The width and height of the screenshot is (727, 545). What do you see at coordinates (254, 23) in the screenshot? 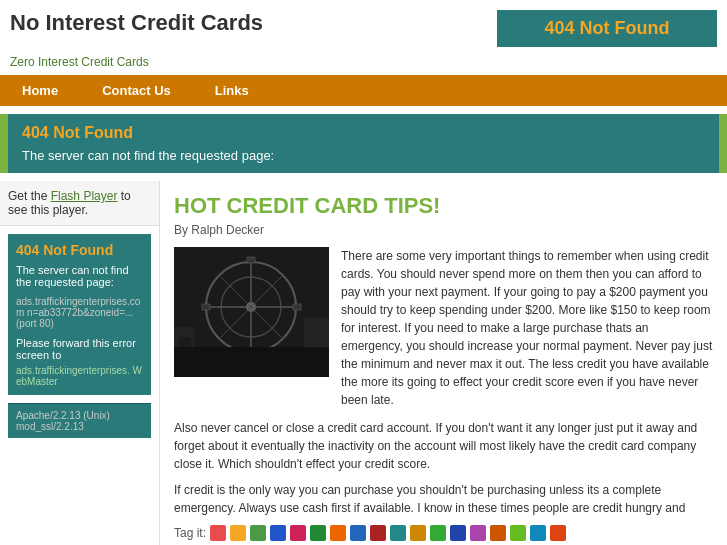
I see `site-title: No Interest Credit Cards` at bounding box center [254, 23].